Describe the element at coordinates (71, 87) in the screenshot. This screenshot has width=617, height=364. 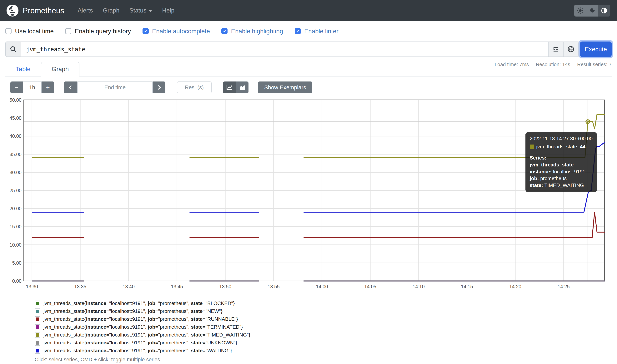
I see `chevron-left-icon` at that location.